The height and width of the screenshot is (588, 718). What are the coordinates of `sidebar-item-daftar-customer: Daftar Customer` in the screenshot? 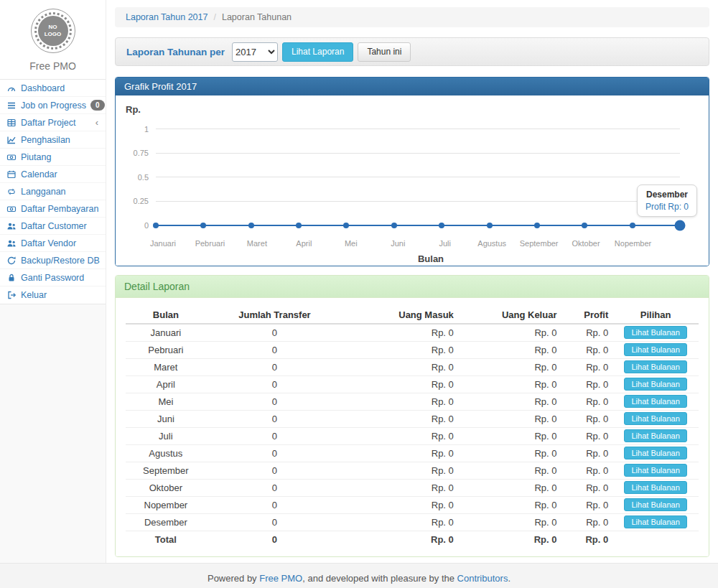 It's located at (53, 226).